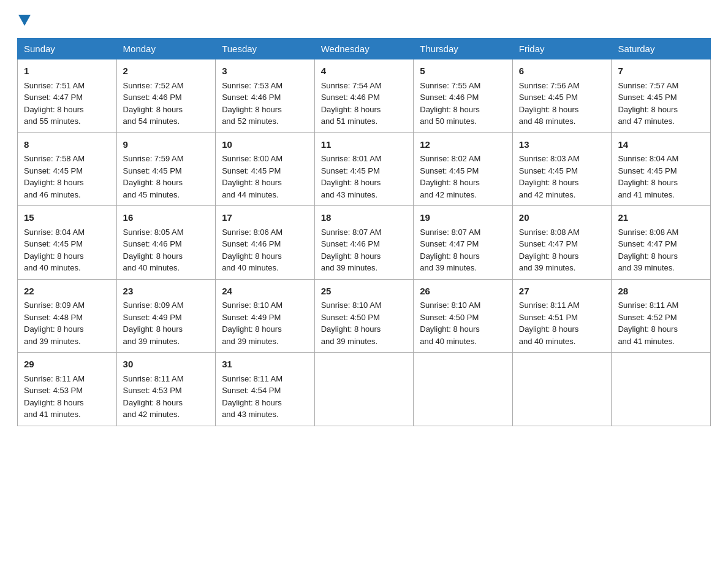 The height and width of the screenshot is (563, 728). What do you see at coordinates (364, 243) in the screenshot?
I see `calendar-cell: 18 Sunrise: 8:07 AM Sunset: 4:46 PM Dayl…` at bounding box center [364, 243].